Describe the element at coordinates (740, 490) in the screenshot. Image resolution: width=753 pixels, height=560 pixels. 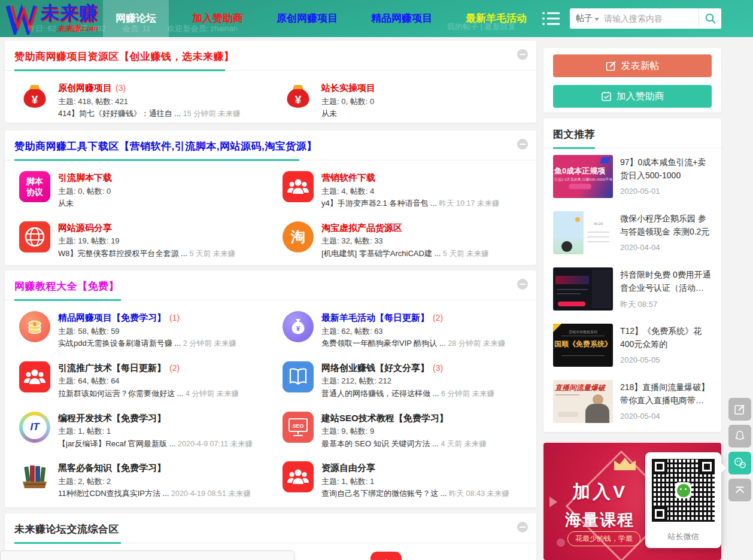
I see `back-to-top-button` at that location.